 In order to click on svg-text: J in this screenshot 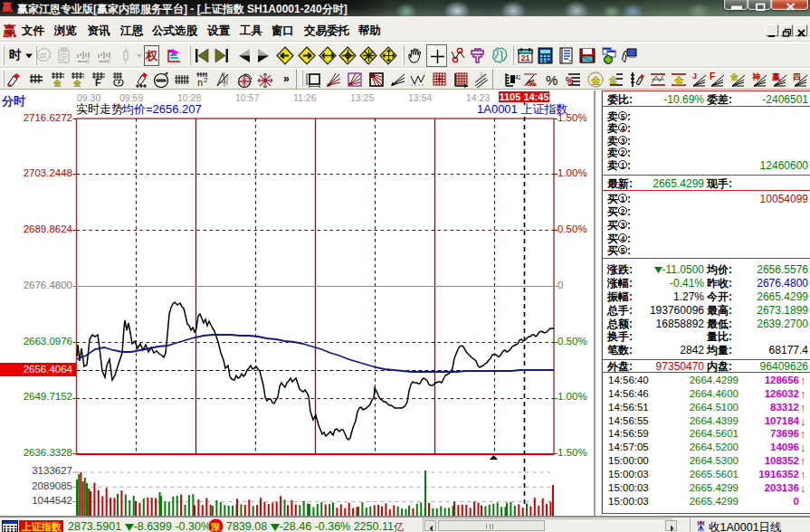, I will do `click(695, 76)`.